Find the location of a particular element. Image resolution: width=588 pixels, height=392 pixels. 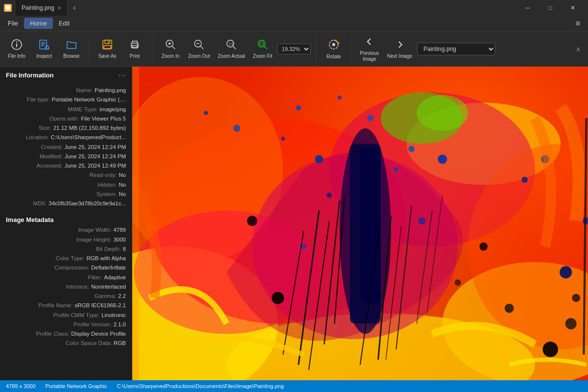

meta-value: 3000 is located at coordinates (120, 240).